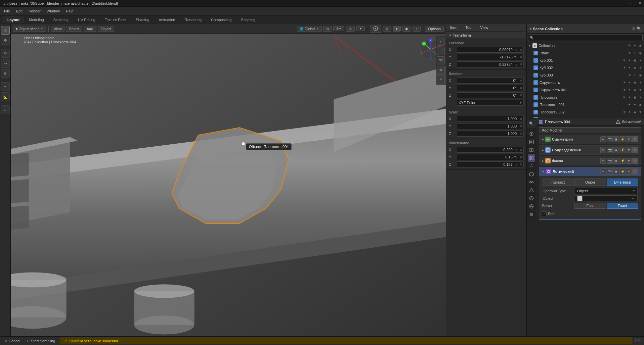 Image resolution: width=644 pixels, height=345 pixels. What do you see at coordinates (193, 20) in the screenshot?
I see `tab-rendering: Rendering` at bounding box center [193, 20].